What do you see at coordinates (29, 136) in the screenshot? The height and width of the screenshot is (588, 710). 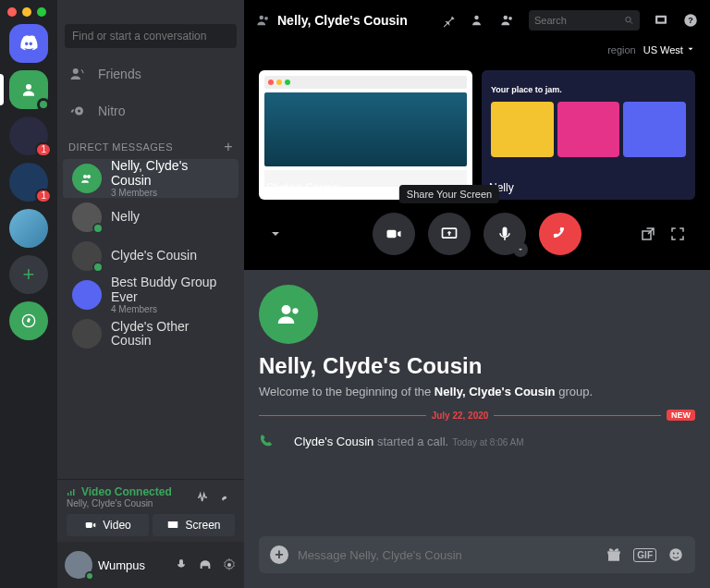 I see `server-item-1: 1` at bounding box center [29, 136].